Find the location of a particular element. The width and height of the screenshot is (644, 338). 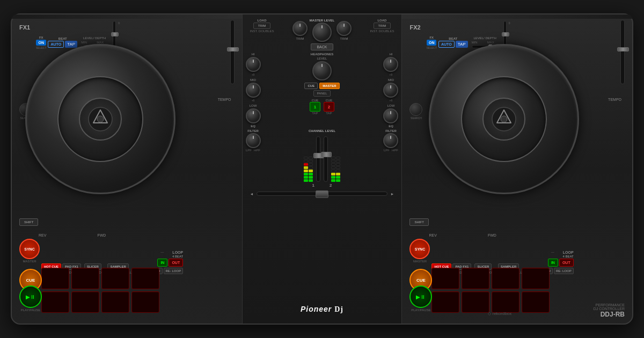

left-jog-wheel-container is located at coordinates (100, 119).